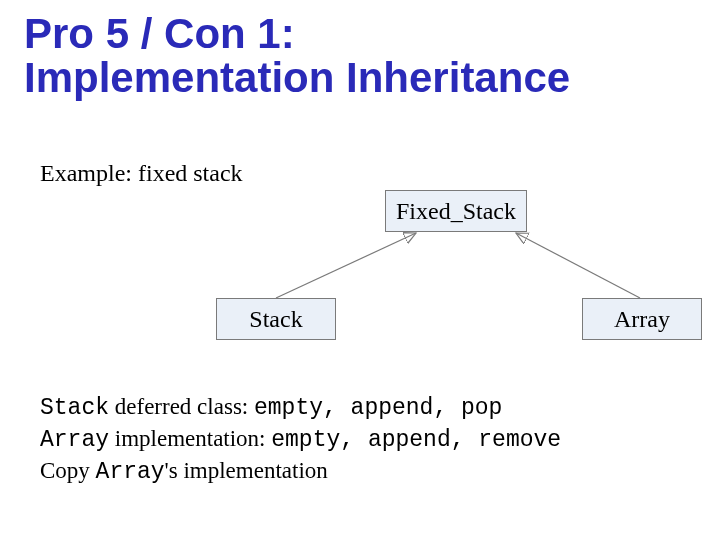 The image size is (720, 540). Describe the element at coordinates (300, 472) in the screenshot. I see `desc-line-3: Copy Array's implementation` at that location.